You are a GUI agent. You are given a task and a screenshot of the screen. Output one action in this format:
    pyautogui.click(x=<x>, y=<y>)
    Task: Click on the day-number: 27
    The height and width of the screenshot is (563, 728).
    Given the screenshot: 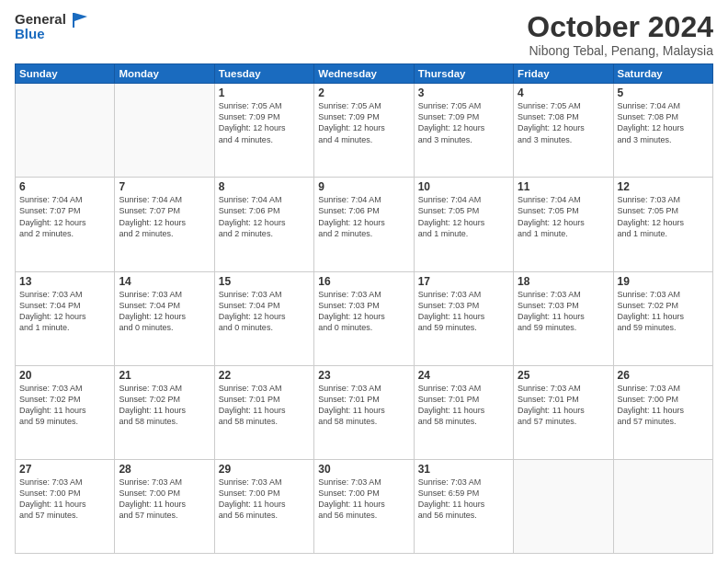 What is the action you would take?
    pyautogui.click(x=64, y=469)
    